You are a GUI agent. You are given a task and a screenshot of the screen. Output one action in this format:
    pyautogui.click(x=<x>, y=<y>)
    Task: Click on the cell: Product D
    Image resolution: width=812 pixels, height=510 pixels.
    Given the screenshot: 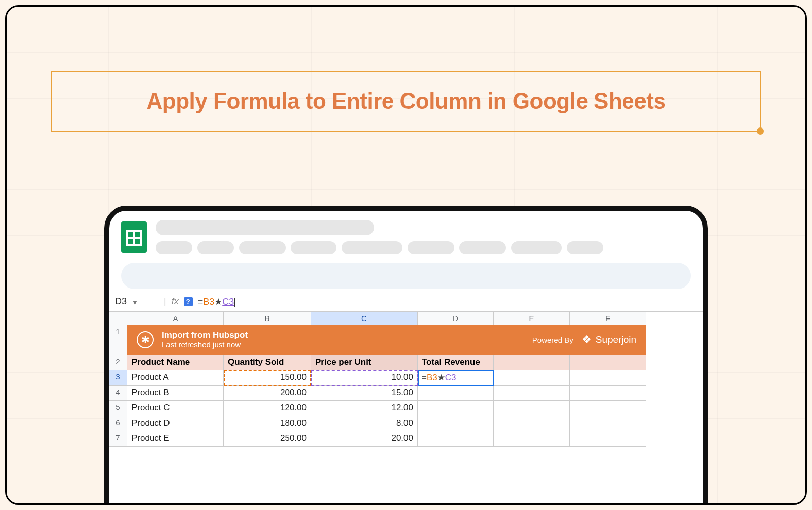 What is the action you would take?
    pyautogui.click(x=176, y=424)
    